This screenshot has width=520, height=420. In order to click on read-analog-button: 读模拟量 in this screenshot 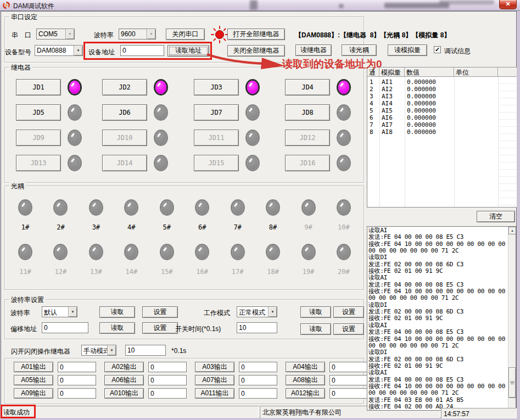, I will do `click(407, 51)`.